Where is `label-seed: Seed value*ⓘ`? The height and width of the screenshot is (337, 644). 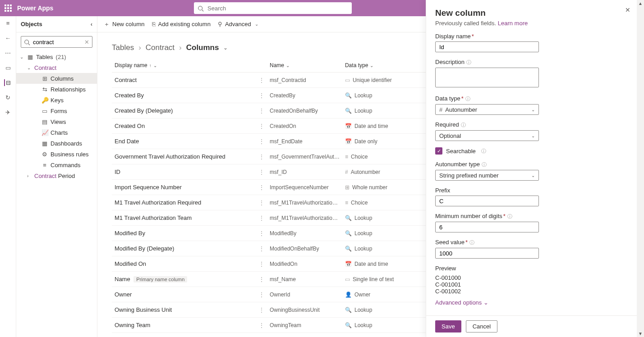
label-seed: Seed value*ⓘ is located at coordinates (531, 242).